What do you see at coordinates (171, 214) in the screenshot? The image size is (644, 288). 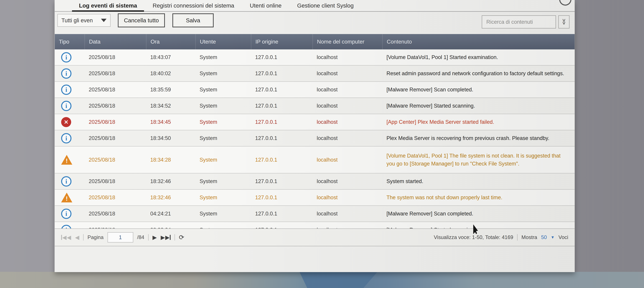 I see `cell-time: 04:24:21` at bounding box center [171, 214].